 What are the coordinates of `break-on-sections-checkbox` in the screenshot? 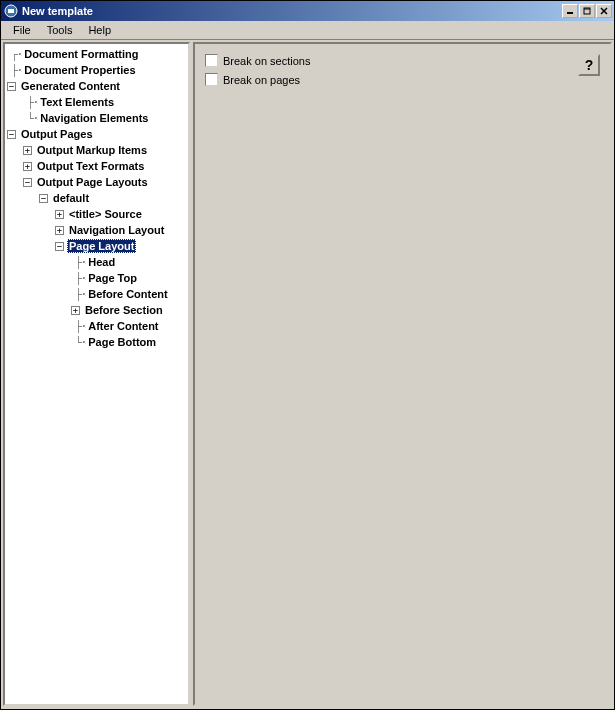 It's located at (212, 60).